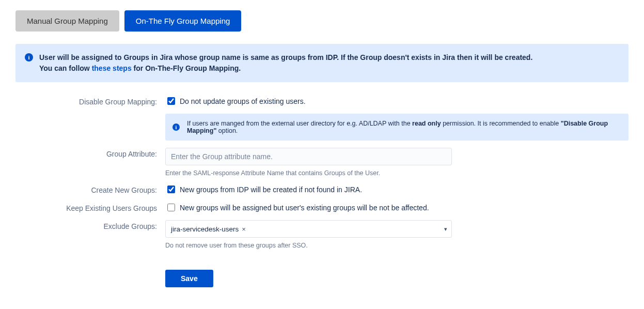 Image resolution: width=644 pixels, height=309 pixels. What do you see at coordinates (322, 118) in the screenshot?
I see `row-disable-group-mapping: Disable Group Mapping: Do not update gro…` at bounding box center [322, 118].